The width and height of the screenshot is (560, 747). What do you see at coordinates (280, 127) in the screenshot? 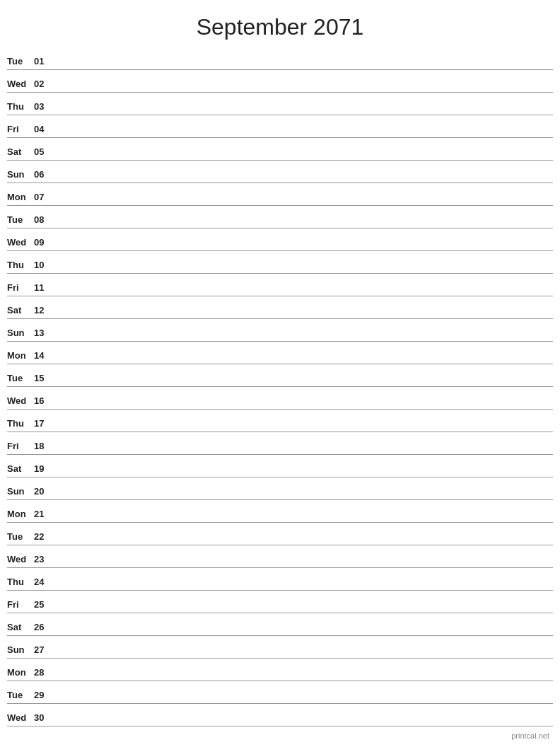
I see `day-row: Fri04` at bounding box center [280, 127].